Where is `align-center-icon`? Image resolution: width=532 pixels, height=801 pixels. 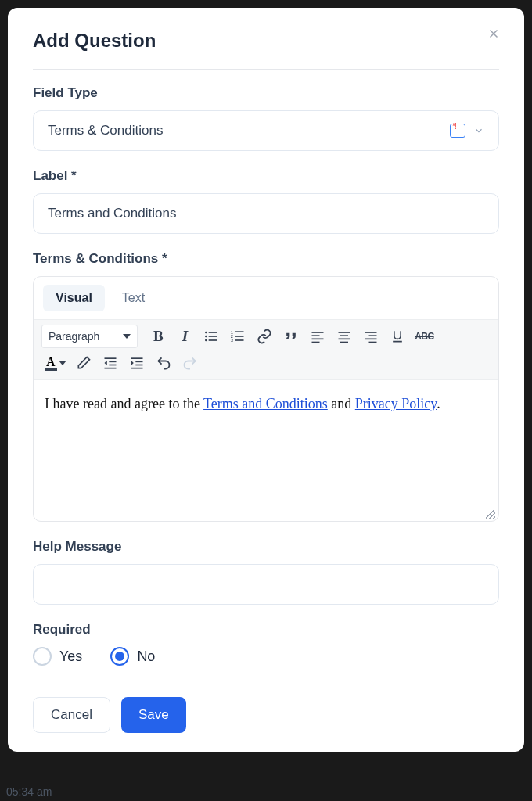 align-center-icon is located at coordinates (344, 336).